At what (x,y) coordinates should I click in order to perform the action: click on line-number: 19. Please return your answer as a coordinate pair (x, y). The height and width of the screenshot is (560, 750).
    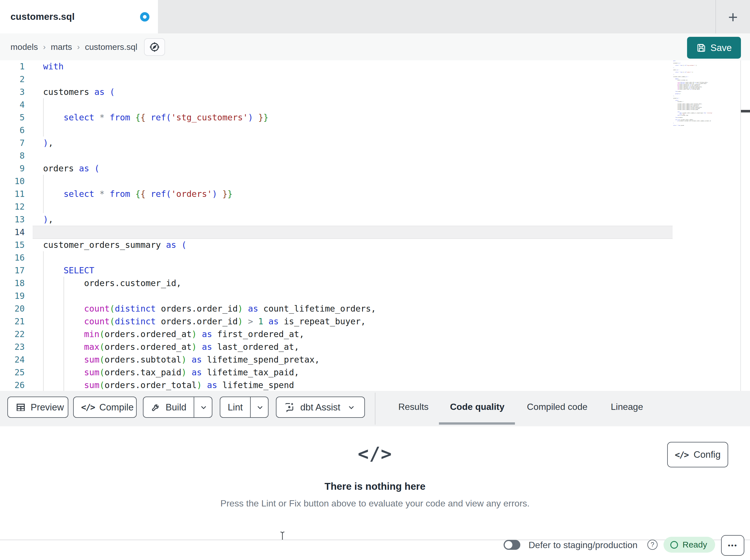
    Looking at the image, I should click on (14, 296).